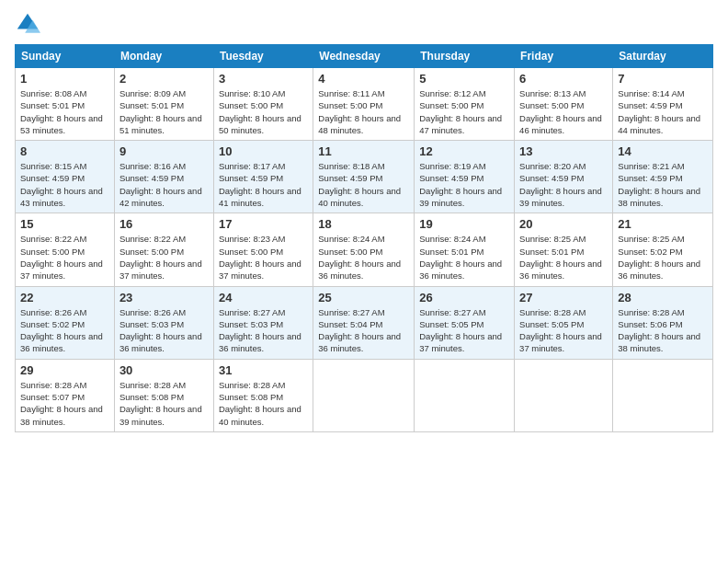  I want to click on cell-content: Sunrise: 8:27 AMSunset: 5:05 PMDaylight:…, so click(461, 331).